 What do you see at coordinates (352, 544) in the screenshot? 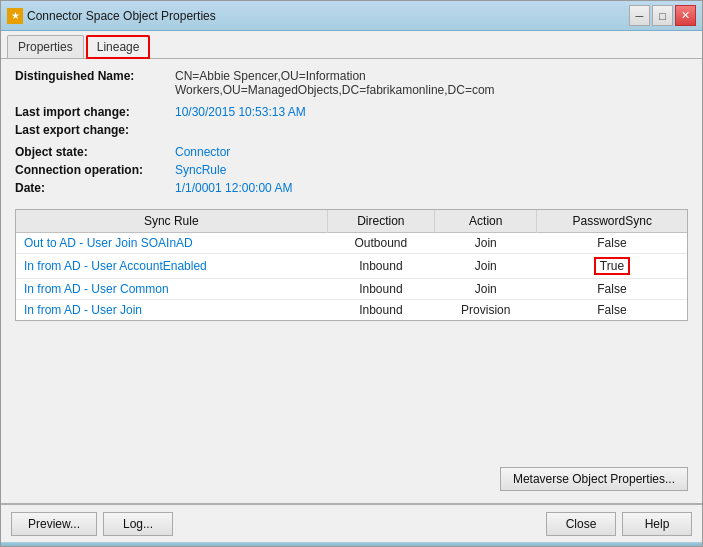
I see `bottom-border` at bounding box center [352, 544].